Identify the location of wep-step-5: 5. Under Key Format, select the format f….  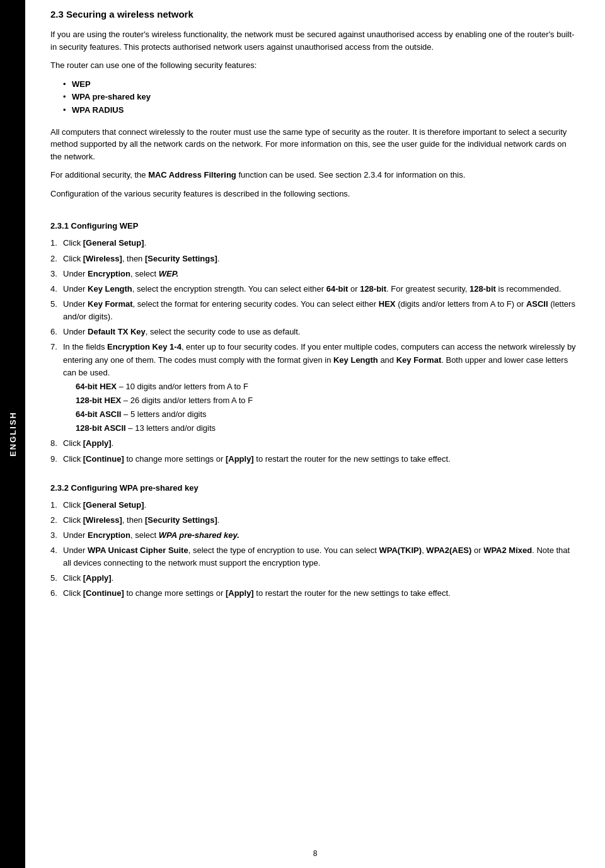
(315, 311).